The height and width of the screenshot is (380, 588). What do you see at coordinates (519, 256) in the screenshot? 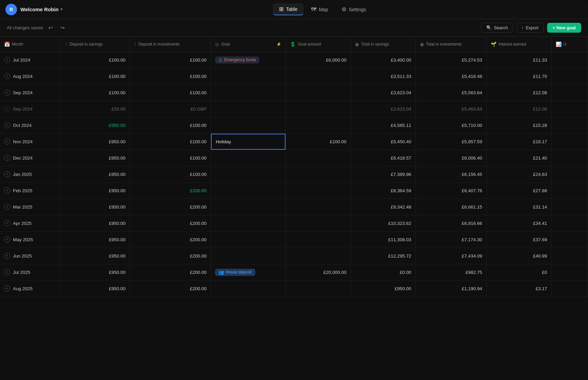
I see `cell-interest: £40.99` at bounding box center [519, 256].